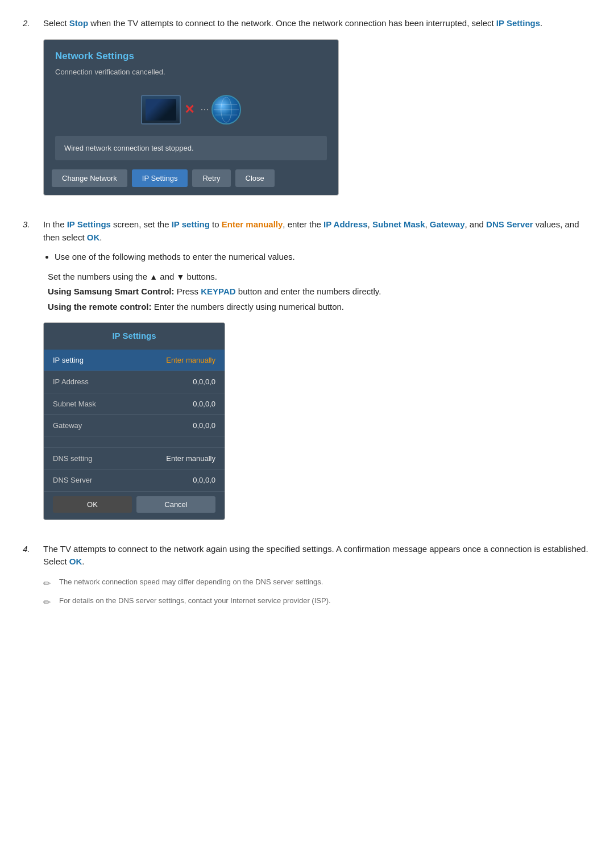 This screenshot has width=614, height=868. Describe the element at coordinates (86, 404) in the screenshot. I see `subnet-mask-label: Subnet Mask` at that location.